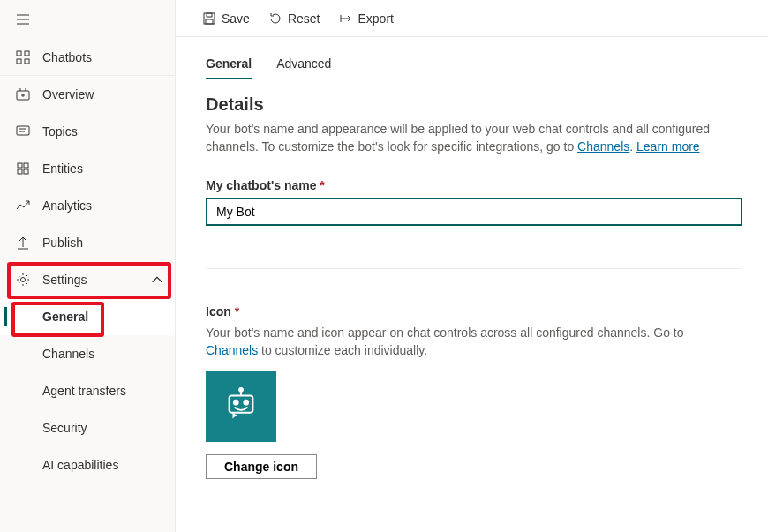  What do you see at coordinates (23, 280) in the screenshot?
I see `gear-icon` at bounding box center [23, 280].